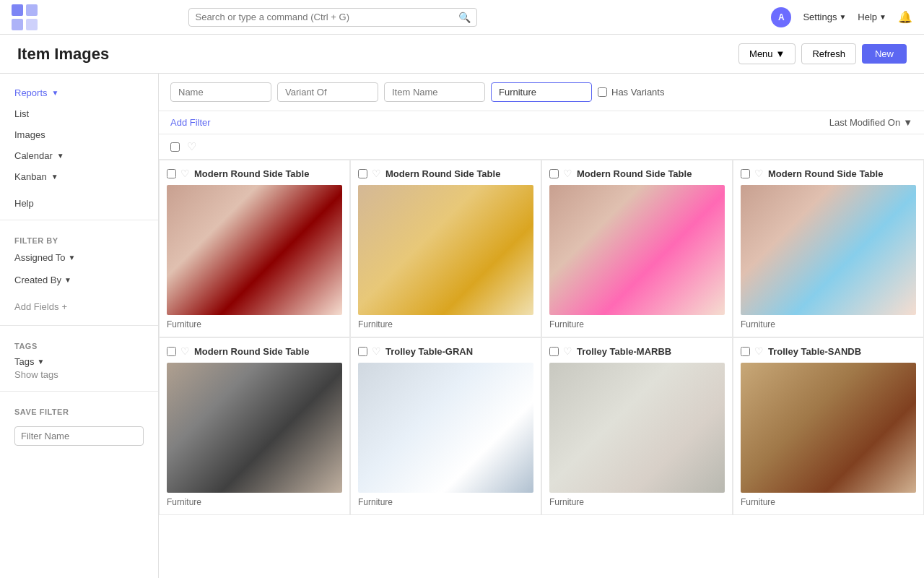  I want to click on assigned-to-chevron-icon: ▼, so click(72, 257).